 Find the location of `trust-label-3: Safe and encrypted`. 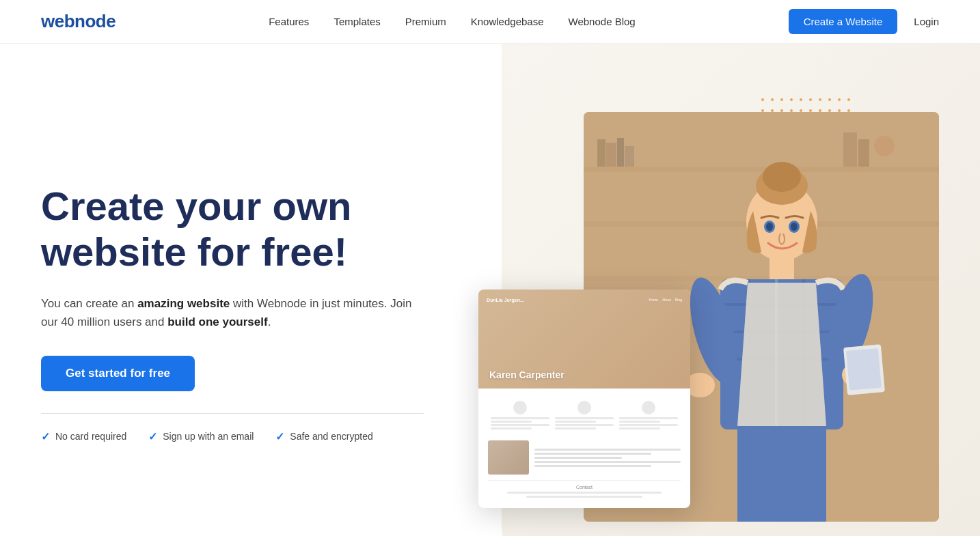

trust-label-3: Safe and encrypted is located at coordinates (331, 436).